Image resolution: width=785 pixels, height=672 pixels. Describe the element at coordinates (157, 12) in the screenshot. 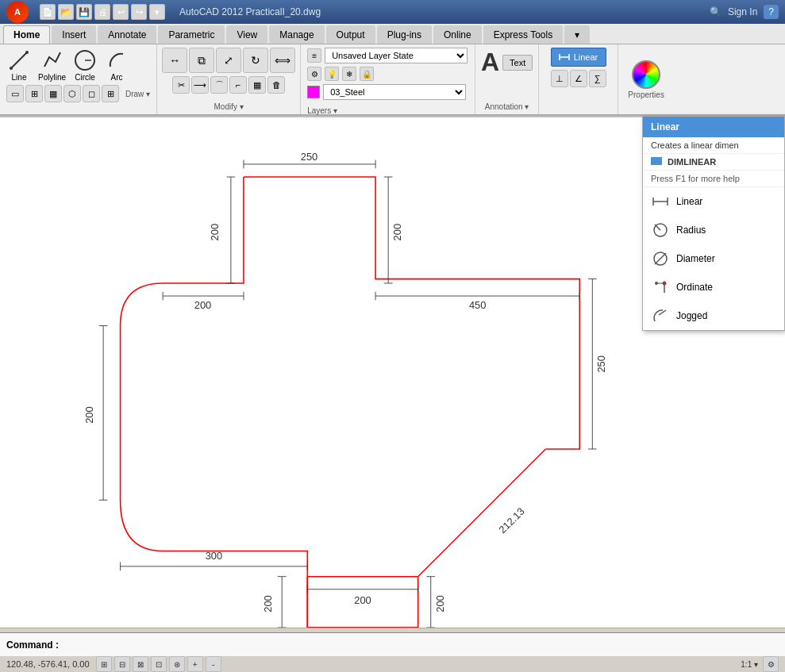

I see `workspace-switcher: ▾` at that location.